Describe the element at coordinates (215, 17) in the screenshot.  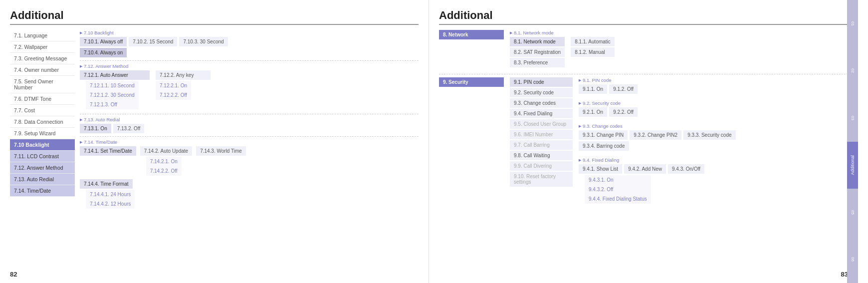
I see `left-page-title: Additional` at that location.